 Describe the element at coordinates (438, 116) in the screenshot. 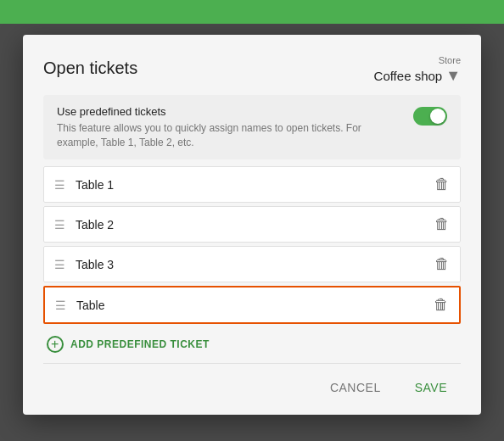

I see `toggle-knob` at that location.